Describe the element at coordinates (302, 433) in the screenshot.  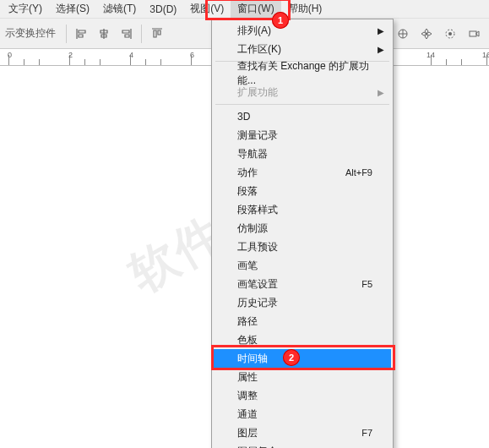
I see `menu-item-layers: 图层F7` at that location.